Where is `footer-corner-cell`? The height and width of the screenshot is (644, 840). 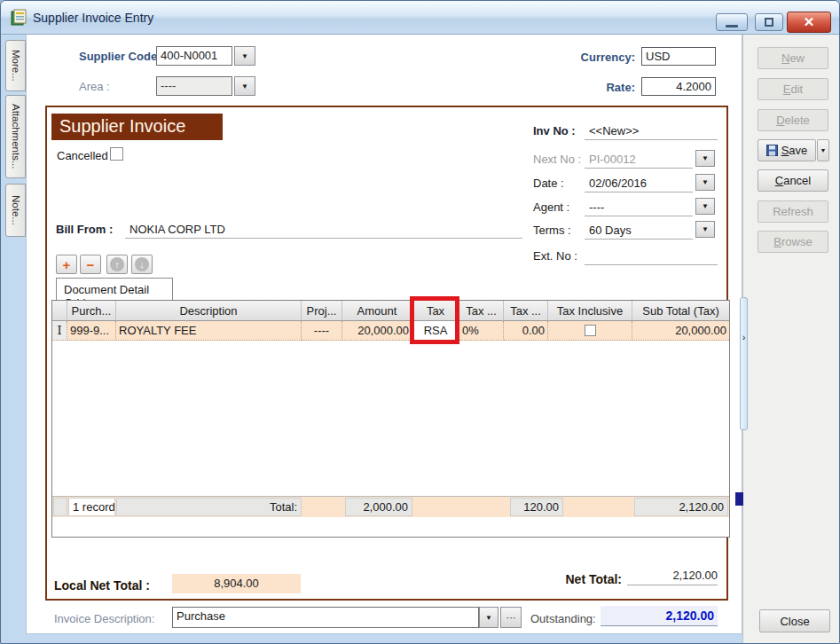 footer-corner-cell is located at coordinates (60, 507).